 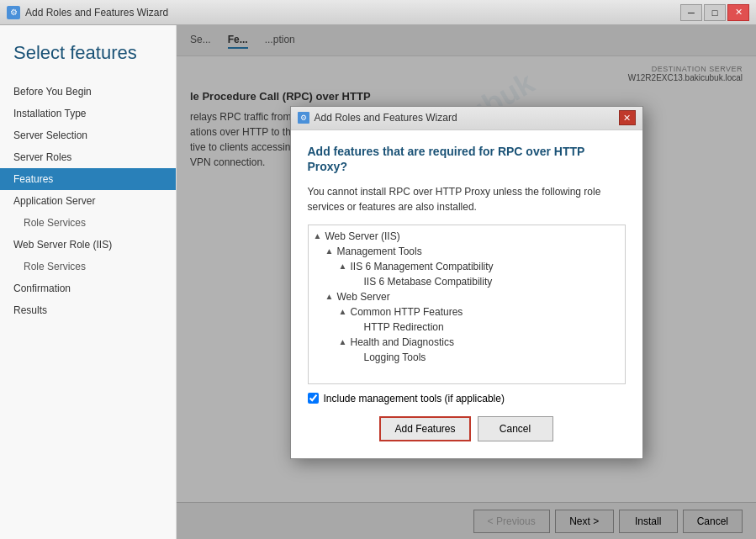 I want to click on modal-cancel-button: Cancel, so click(x=515, y=429).